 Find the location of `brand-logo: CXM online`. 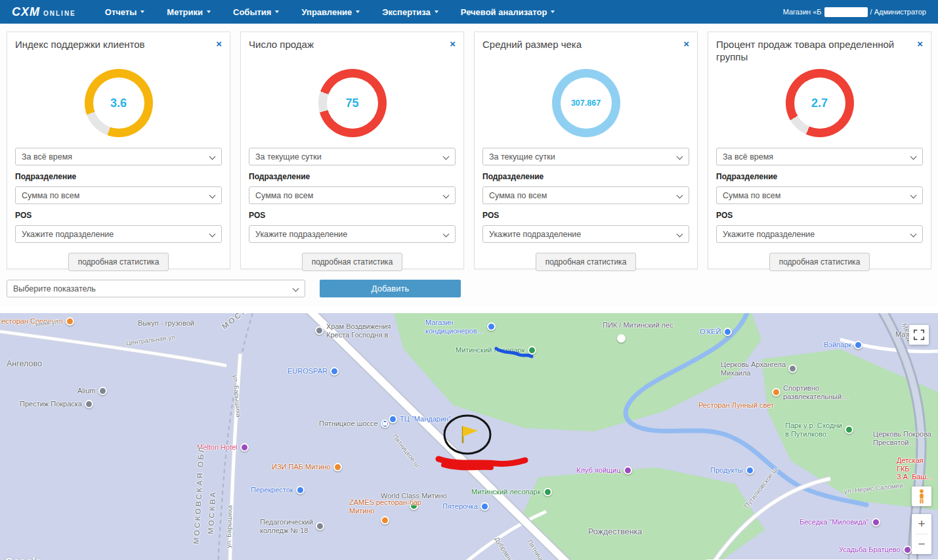

brand-logo: CXM online is located at coordinates (44, 12).